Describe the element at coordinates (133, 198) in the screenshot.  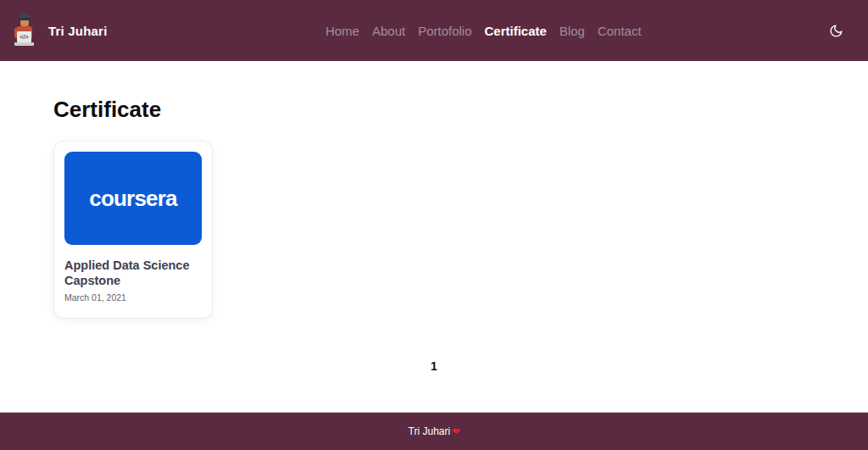
I see `coursera-logo: coursera` at that location.